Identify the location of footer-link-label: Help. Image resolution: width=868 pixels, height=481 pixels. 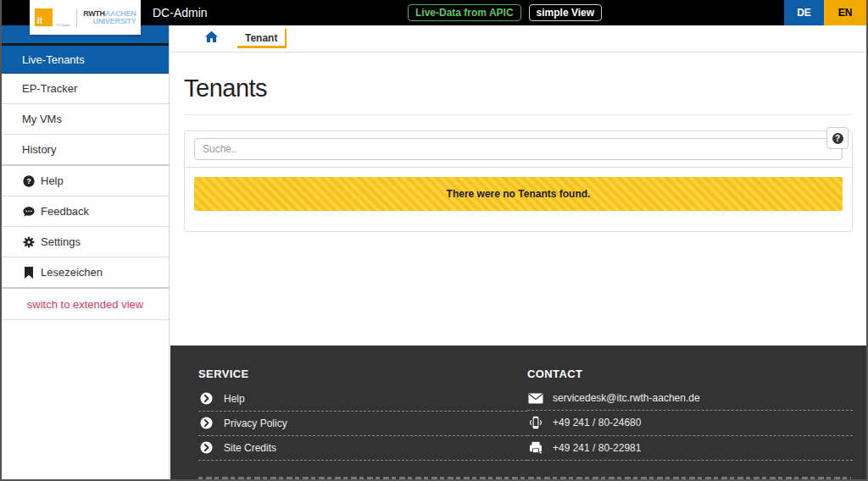
(234, 399).